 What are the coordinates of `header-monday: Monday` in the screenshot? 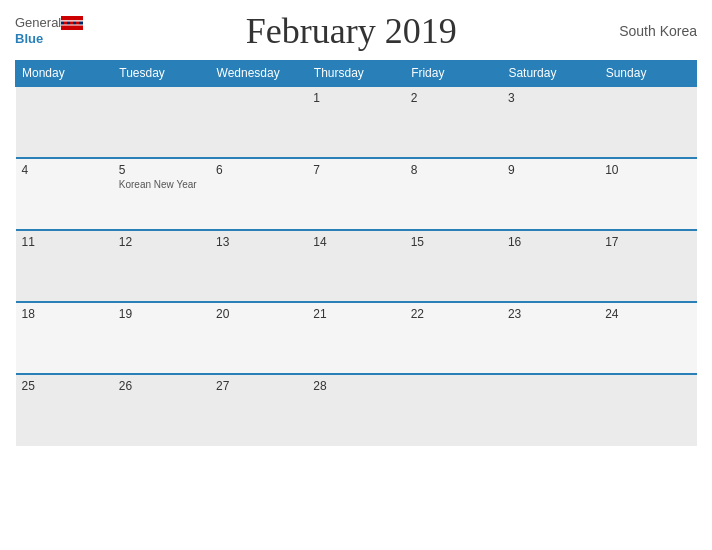 It's located at (64, 74).